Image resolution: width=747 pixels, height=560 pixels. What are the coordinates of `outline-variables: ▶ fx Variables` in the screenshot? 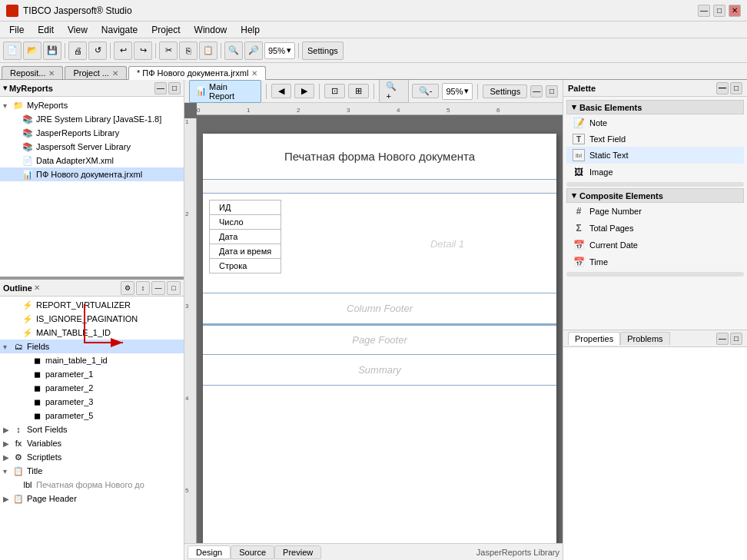 It's located at (92, 443).